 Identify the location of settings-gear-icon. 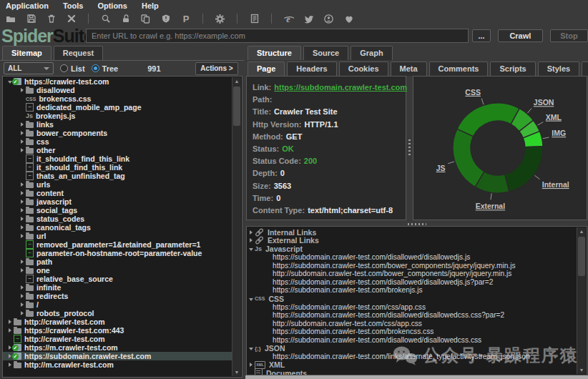
(220, 19).